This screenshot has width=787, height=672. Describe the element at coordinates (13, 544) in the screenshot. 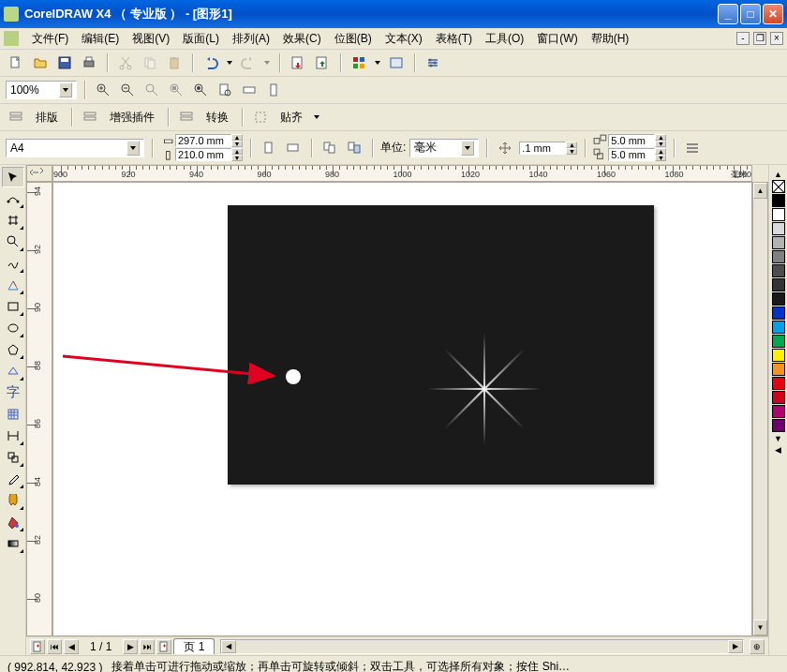

I see `interactive-fill-tool` at that location.